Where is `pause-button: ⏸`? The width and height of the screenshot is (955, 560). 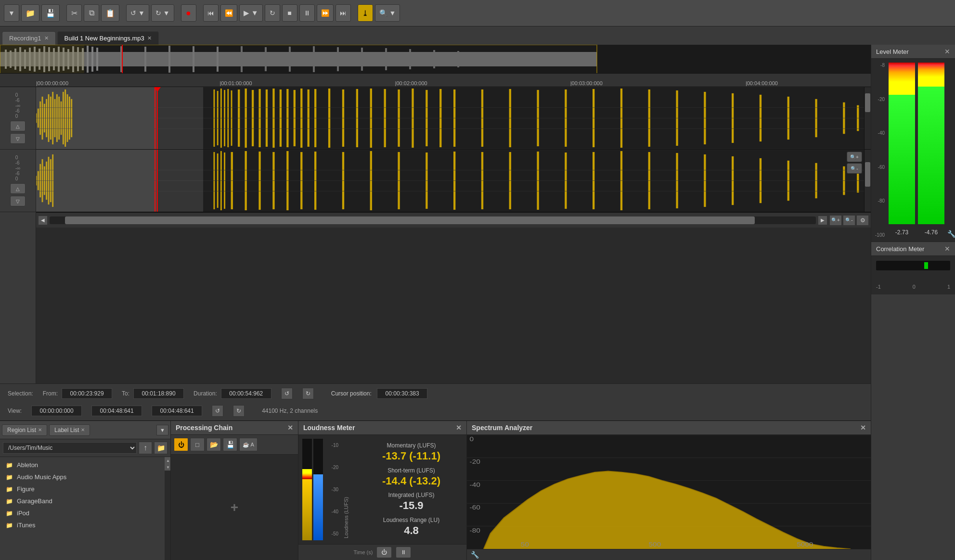
pause-button: ⏸ is located at coordinates (307, 13).